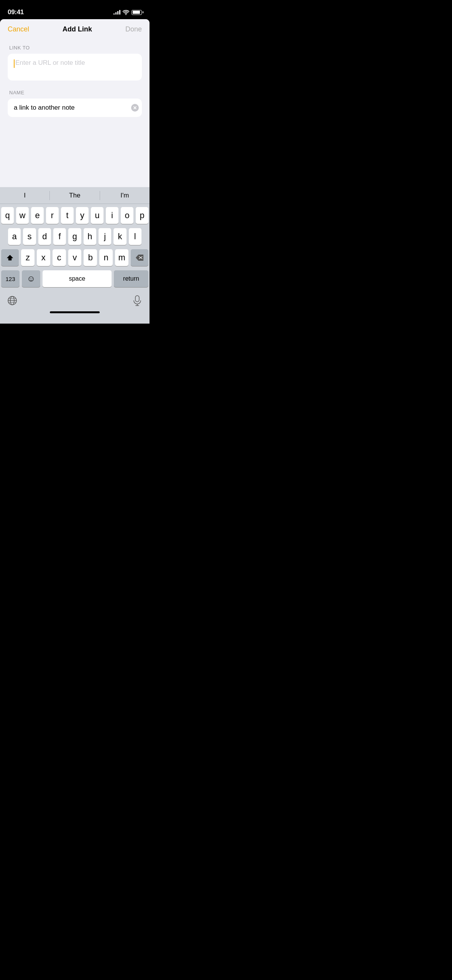 Image resolution: width=452 pixels, height=980 pixels. I want to click on key-t: t, so click(67, 215).